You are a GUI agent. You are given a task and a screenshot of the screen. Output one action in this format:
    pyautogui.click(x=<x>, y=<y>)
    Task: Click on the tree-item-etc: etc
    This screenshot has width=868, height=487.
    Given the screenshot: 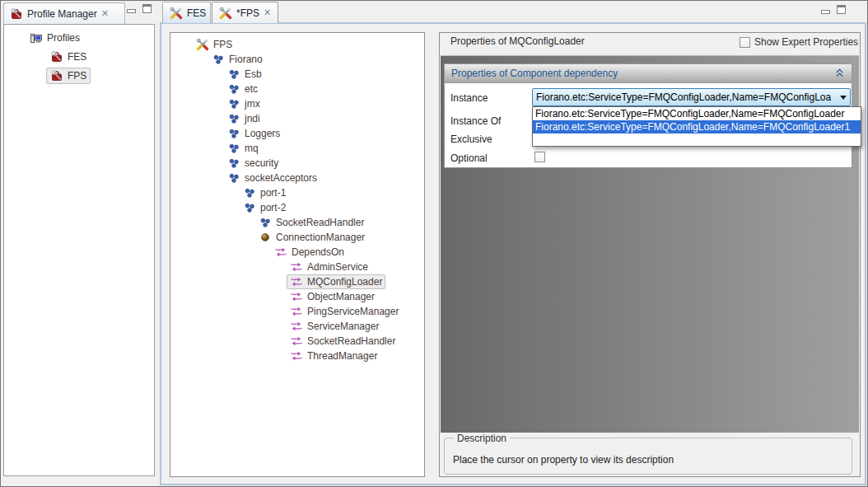 What is the action you would take?
    pyautogui.click(x=297, y=89)
    